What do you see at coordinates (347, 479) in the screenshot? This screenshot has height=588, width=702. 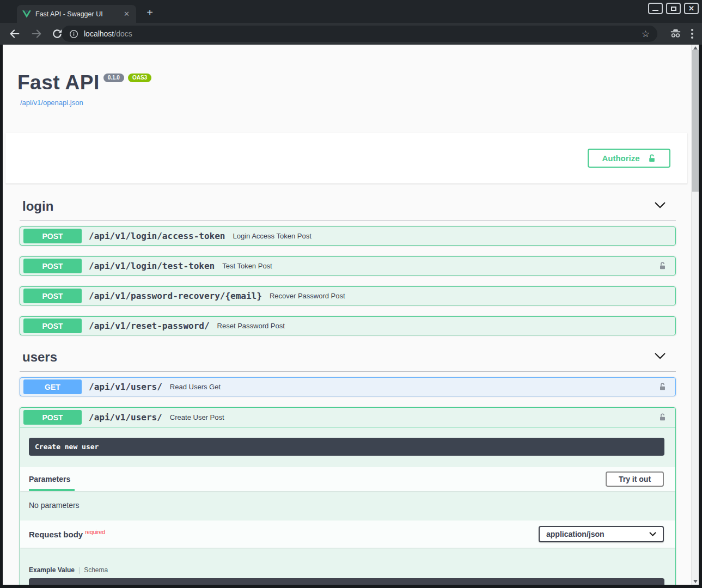 I see `parameters-header: Parameters Try it out` at bounding box center [347, 479].